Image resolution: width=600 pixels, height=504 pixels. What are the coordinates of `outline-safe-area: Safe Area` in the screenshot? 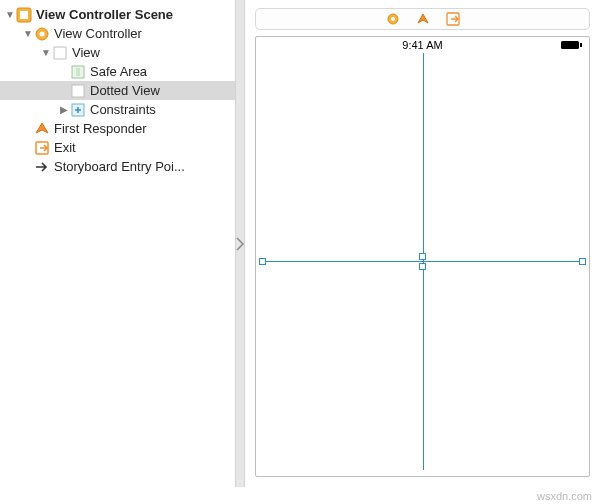 It's located at (118, 72).